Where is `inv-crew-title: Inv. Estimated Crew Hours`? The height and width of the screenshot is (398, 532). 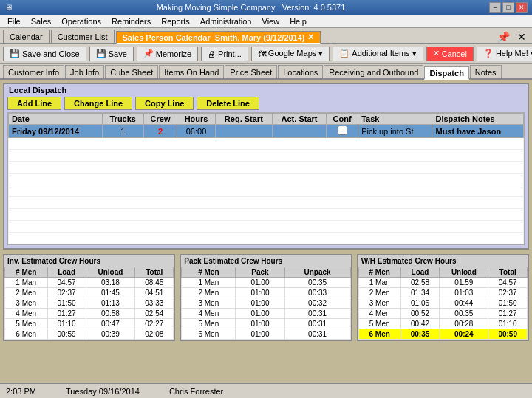
inv-crew-title: Inv. Estimated Crew Hours is located at coordinates (89, 261).